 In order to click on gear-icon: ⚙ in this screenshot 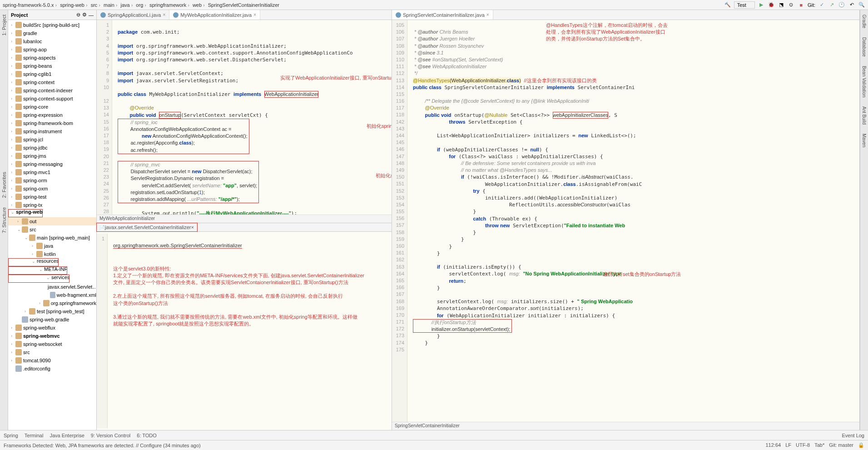, I will do `click(84, 15)`.